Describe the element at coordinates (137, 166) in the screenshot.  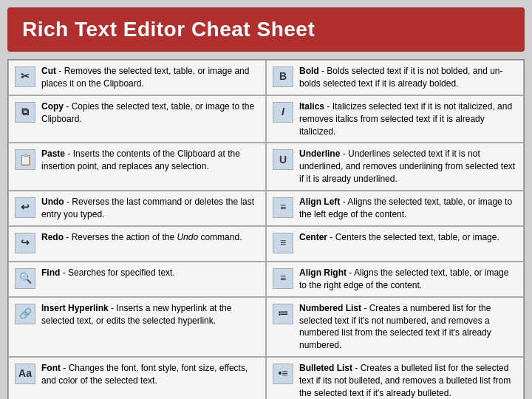
I see `table-row: 📋Paste - Inserts the contents of the Cli…` at that location.